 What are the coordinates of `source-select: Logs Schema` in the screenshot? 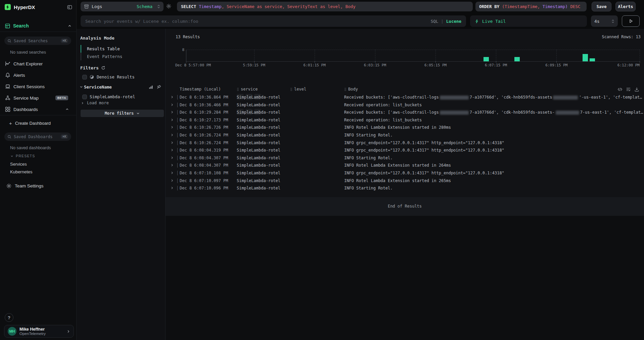 It's located at (122, 7).